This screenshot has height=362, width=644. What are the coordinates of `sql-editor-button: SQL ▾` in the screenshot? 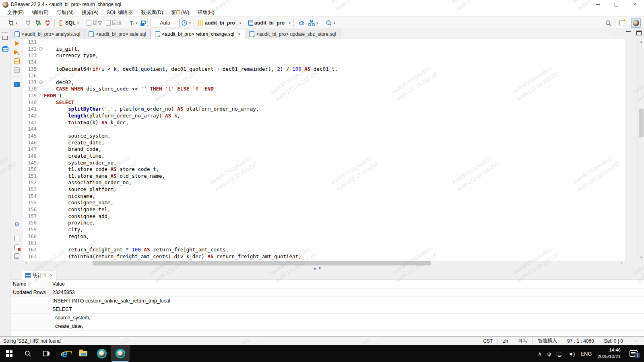 It's located at (68, 23).